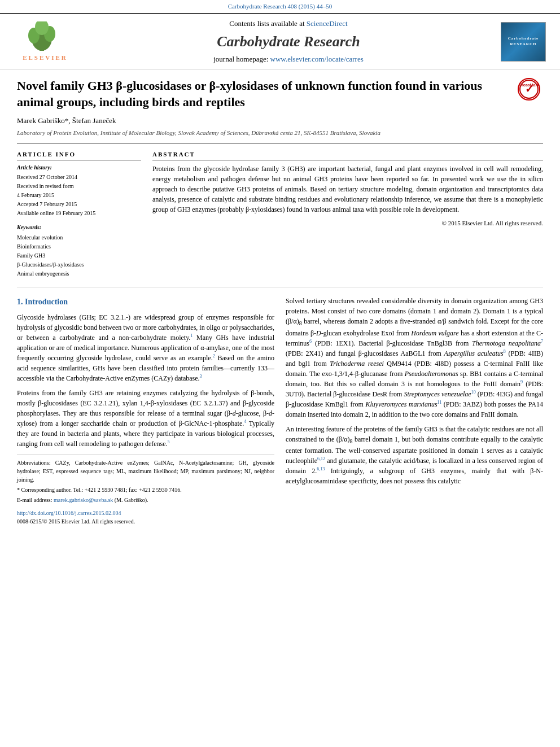  Describe the element at coordinates (79, 251) in the screenshot. I see `keywords-section: Keywords: Molecular evolution Bioinforma…` at that location.